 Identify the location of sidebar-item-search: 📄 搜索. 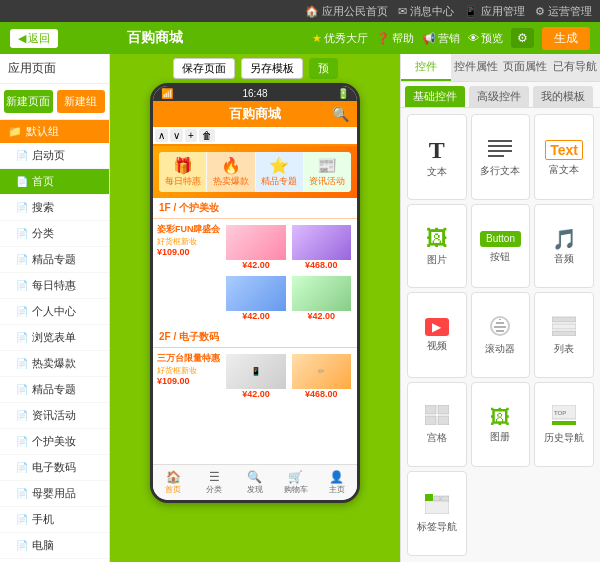
(54, 208).